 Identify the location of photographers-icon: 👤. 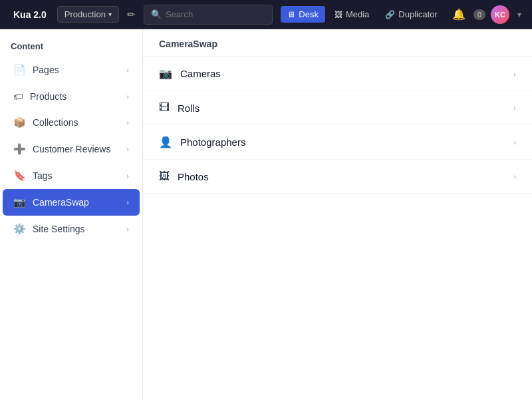
(166, 142).